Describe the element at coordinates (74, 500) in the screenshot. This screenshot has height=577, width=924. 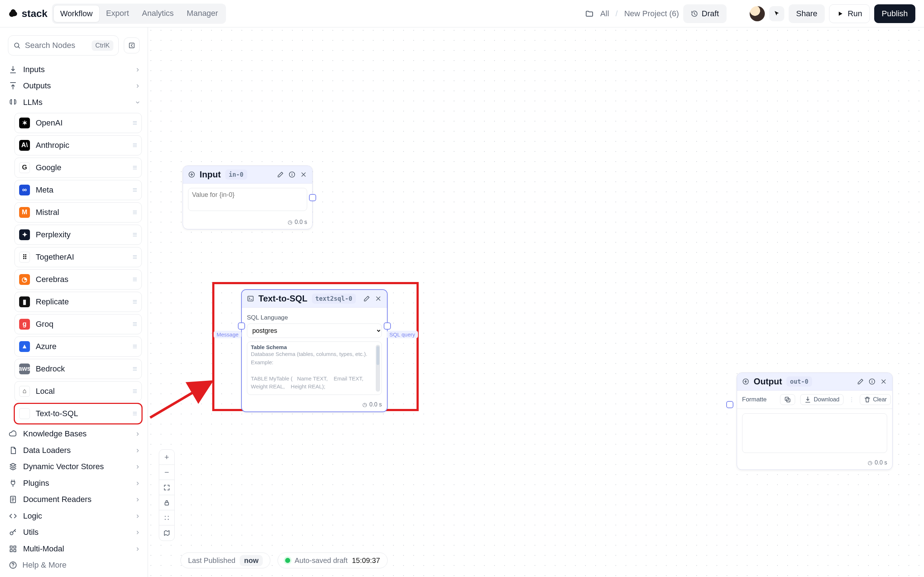
I see `cat-docreaders: Document Readers›` at that location.